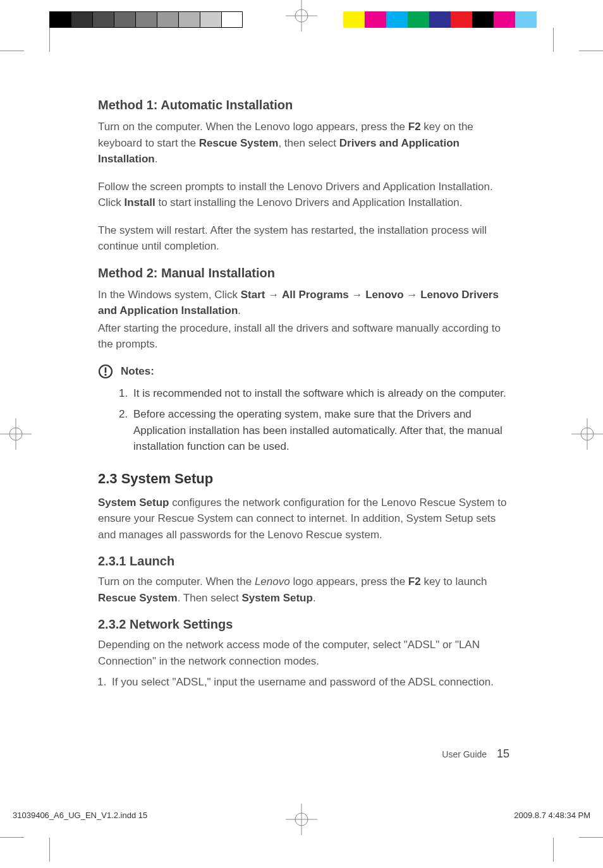 This screenshot has width=603, height=868. Describe the element at coordinates (303, 479) in the screenshot. I see `section-2-3-heading: 2.3 System Setup` at that location.